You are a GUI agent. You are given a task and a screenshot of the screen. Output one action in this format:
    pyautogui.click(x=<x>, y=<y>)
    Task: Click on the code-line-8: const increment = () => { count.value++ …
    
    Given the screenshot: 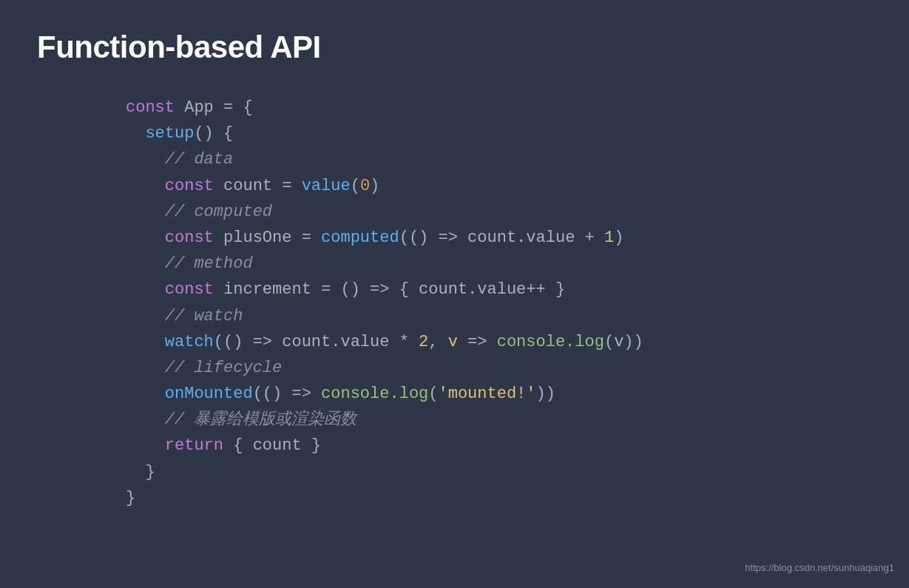 What is the action you would take?
    pyautogui.click(x=499, y=290)
    